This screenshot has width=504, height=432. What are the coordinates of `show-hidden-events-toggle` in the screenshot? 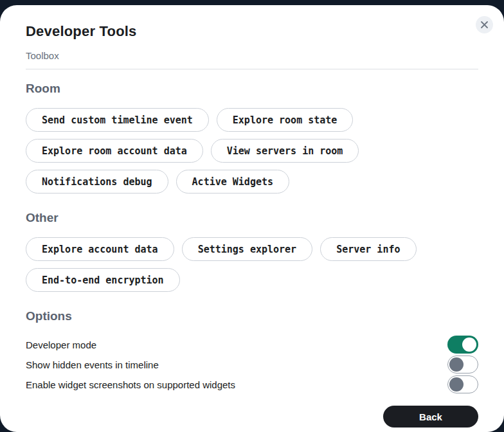 It's located at (463, 364).